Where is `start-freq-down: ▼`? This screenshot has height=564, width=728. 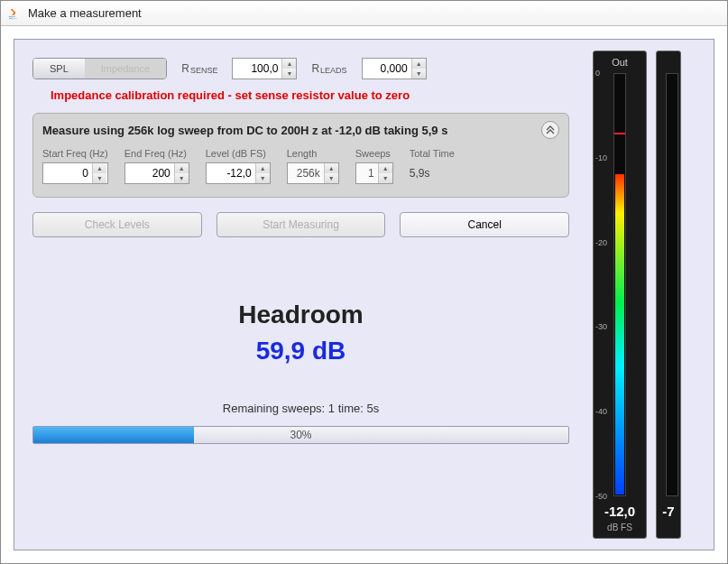 start-freq-down: ▼ is located at coordinates (99, 179).